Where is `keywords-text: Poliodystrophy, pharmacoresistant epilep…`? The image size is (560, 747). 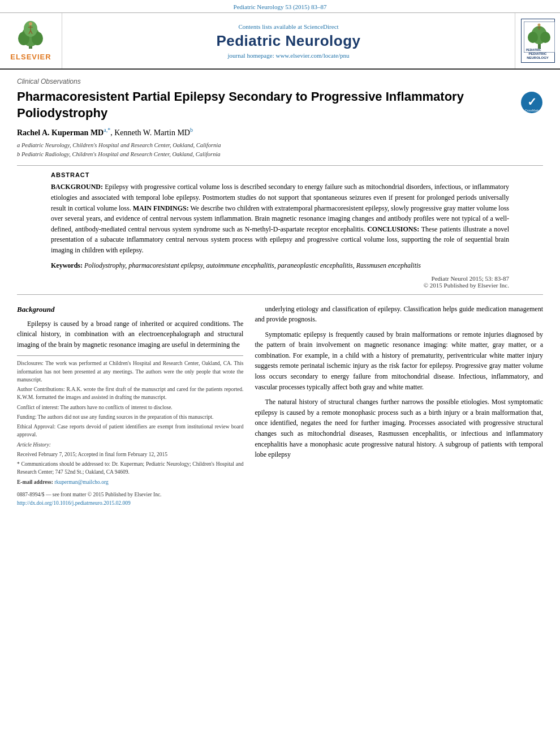
keywords-text: Poliodystrophy, pharmacoresistant epilep… is located at coordinates (252, 265).